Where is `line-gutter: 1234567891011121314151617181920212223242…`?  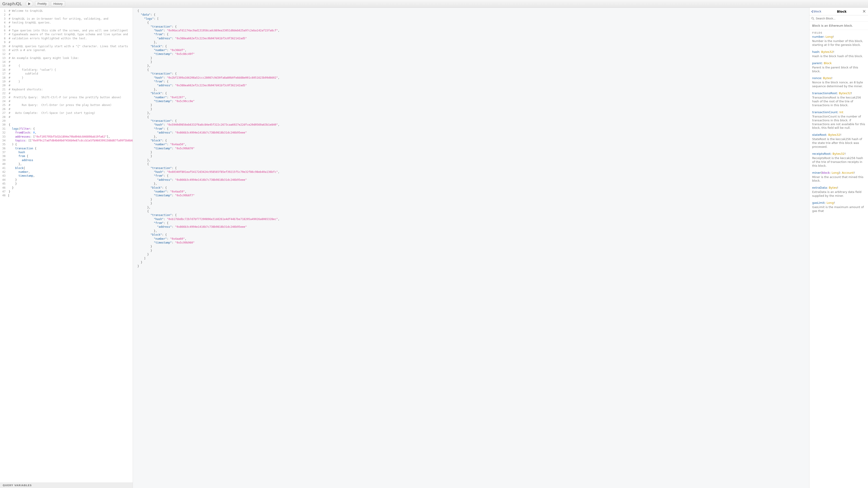
line-gutter: 1234567891011121314151617181920212223242… is located at coordinates (3, 245).